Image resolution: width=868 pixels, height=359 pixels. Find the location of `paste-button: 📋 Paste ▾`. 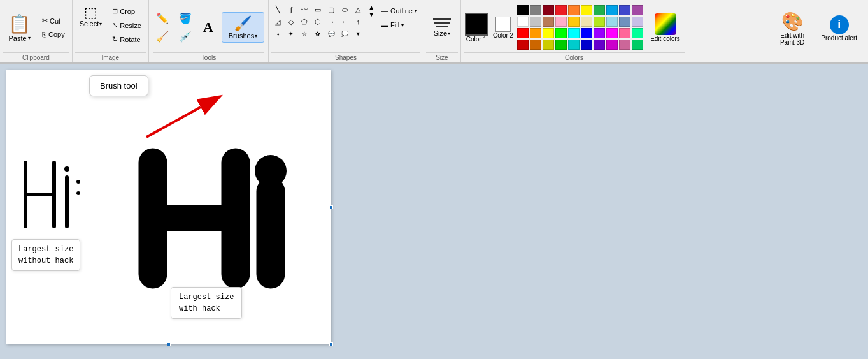

paste-button: 📋 Paste ▾ is located at coordinates (19, 28).